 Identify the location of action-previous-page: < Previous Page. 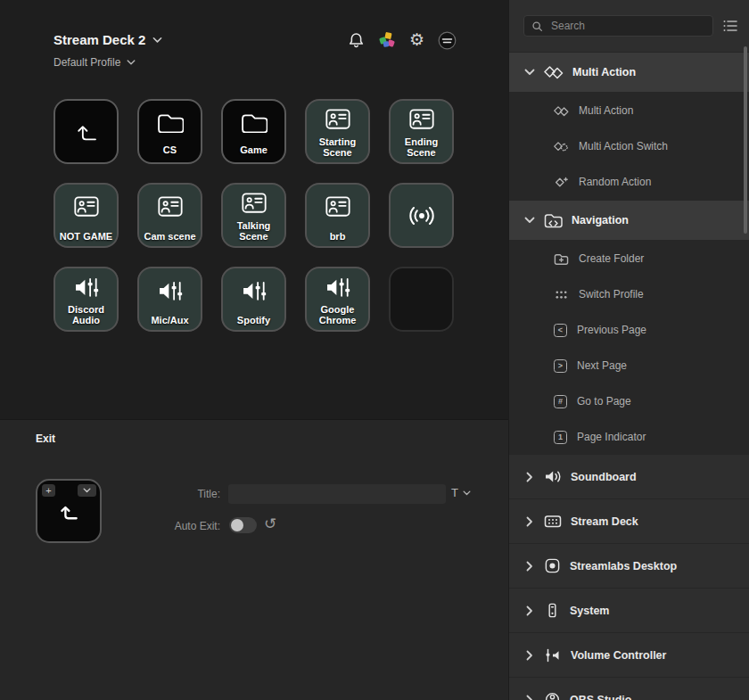
(630, 330).